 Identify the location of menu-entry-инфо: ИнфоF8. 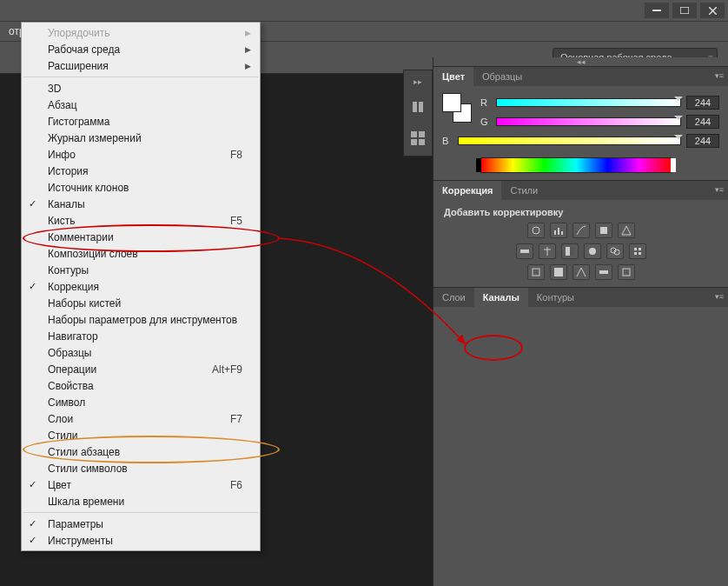
(141, 155).